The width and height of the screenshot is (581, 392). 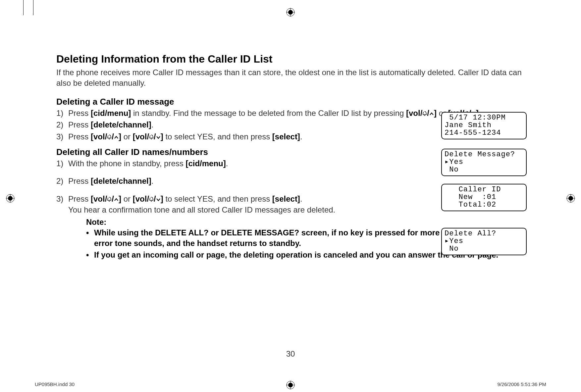 What do you see at coordinates (522, 384) in the screenshot?
I see `footer-timestamp: 9/26/2006 5:51:36 PM` at bounding box center [522, 384].